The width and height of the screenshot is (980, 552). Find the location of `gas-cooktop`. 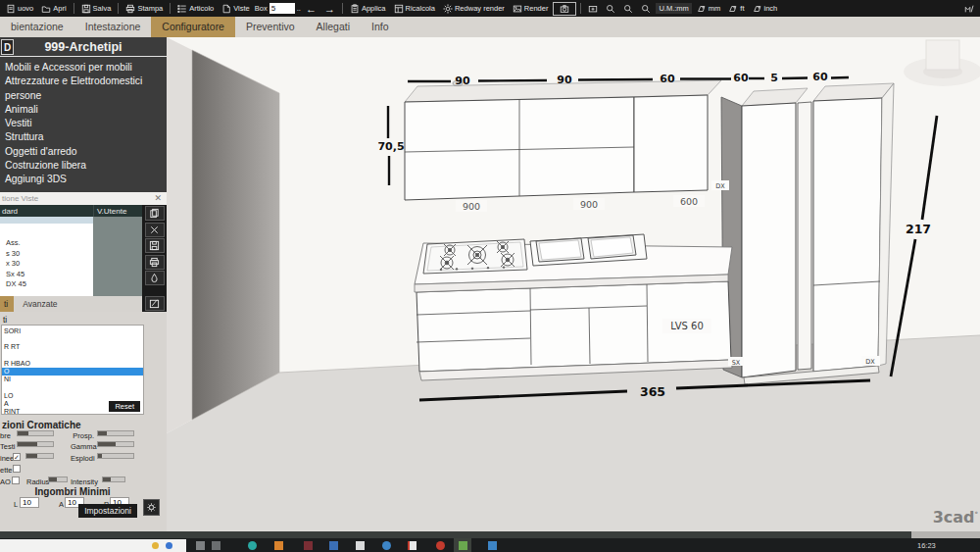

gas-cooktop is located at coordinates (475, 257).